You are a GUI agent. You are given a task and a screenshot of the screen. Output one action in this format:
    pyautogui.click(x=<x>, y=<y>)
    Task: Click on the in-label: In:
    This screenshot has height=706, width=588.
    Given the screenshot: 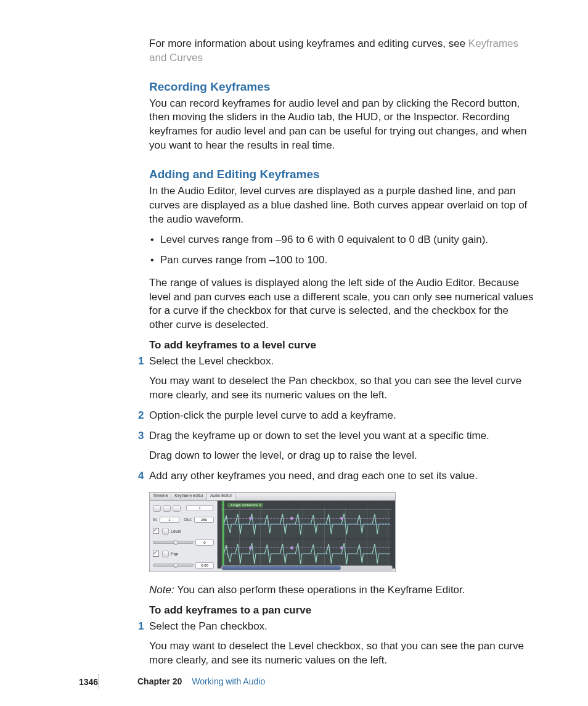 What is the action you would take?
    pyautogui.click(x=155, y=519)
    